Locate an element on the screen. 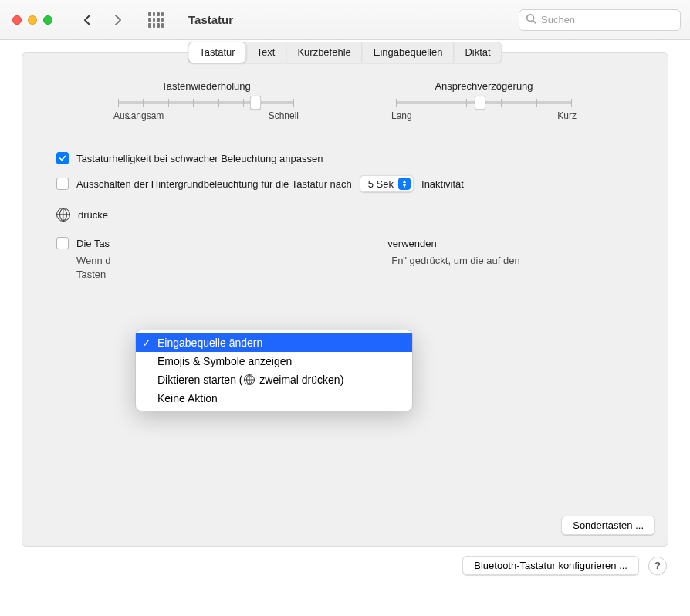 The height and width of the screenshot is (616, 690). backlight-after-label: Inaktivität is located at coordinates (443, 184).